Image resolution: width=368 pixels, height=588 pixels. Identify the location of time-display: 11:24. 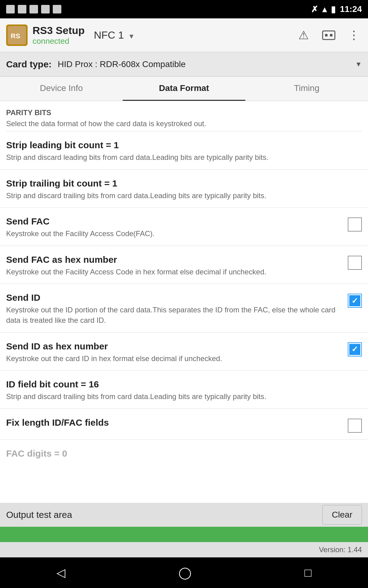
(351, 9).